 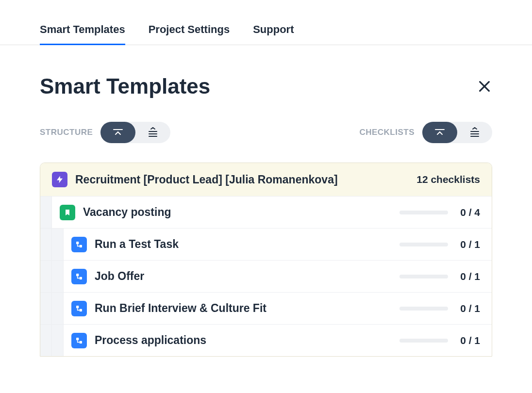 What do you see at coordinates (440, 132) in the screenshot?
I see `checklists-collapse-button` at bounding box center [440, 132].